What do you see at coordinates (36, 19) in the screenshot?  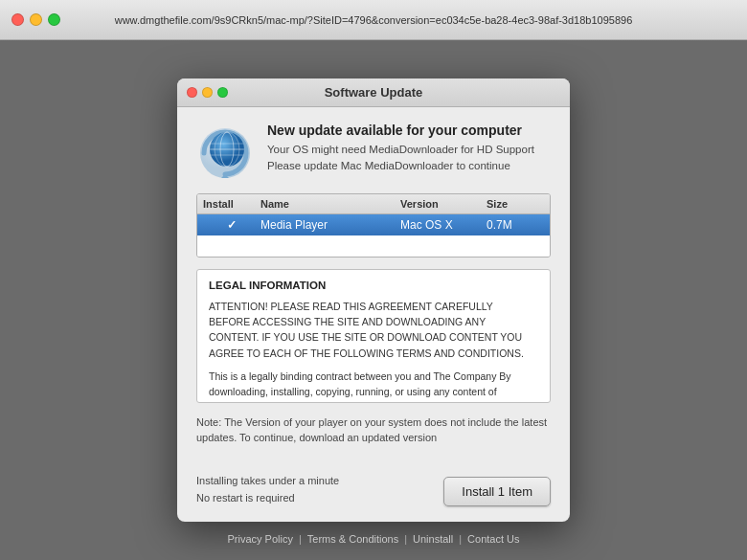 I see `browser-traffic-lights` at bounding box center [36, 19].